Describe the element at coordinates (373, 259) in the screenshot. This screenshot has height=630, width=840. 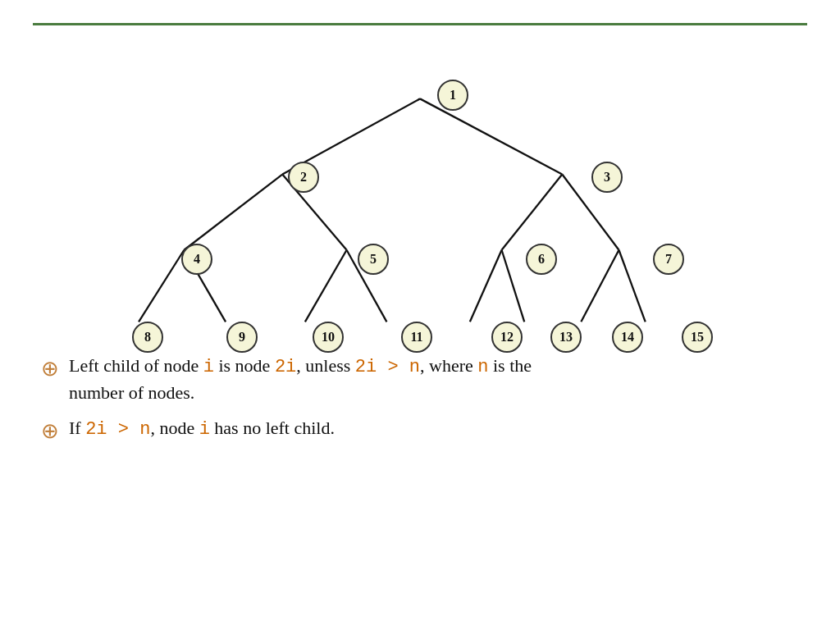
I see `tree-node-5: 5` at that location.